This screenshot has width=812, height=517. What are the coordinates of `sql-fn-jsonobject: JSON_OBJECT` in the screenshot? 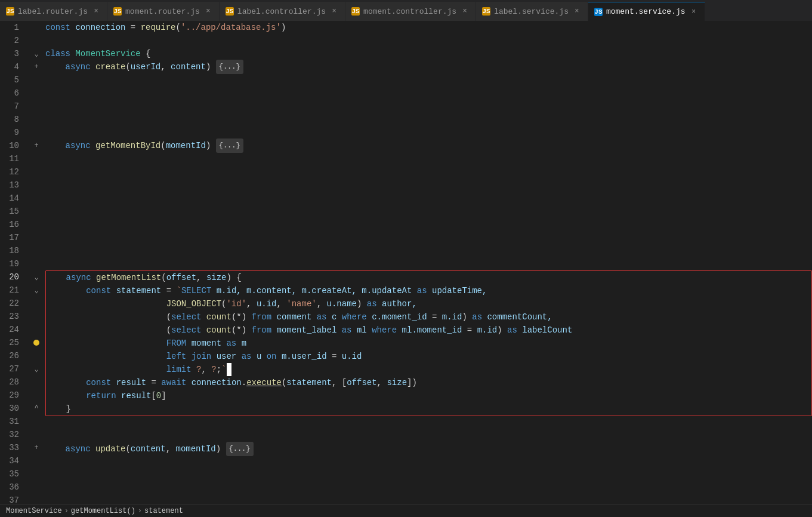 It's located at (194, 304).